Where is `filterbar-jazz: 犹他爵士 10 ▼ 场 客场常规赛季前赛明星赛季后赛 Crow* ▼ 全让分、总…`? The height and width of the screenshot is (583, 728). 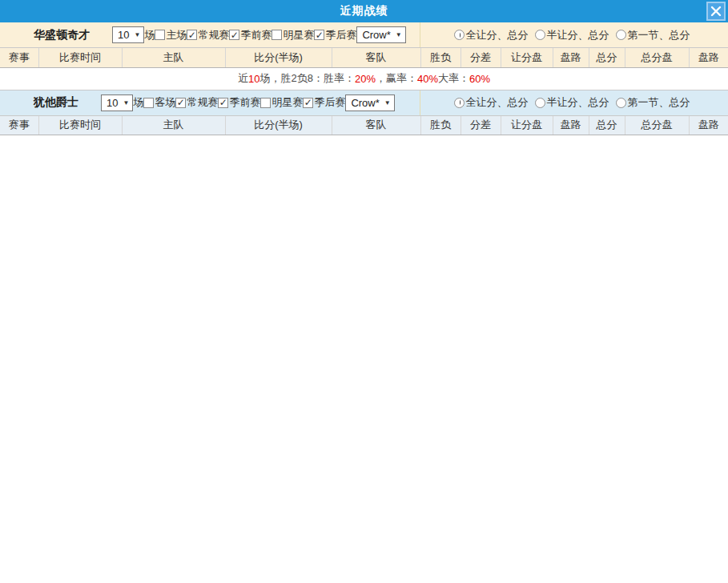 filterbar-jazz: 犹他爵士 10 ▼ 场 客场常规赛季前赛明星赛季后赛 Crow* ▼ 全让分、总… is located at coordinates (364, 103).